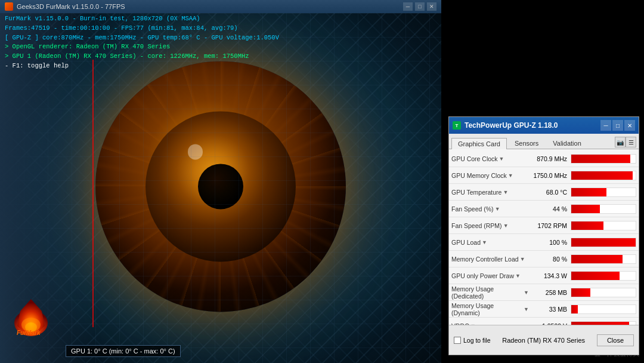 This screenshot has width=644, height=363. Describe the element at coordinates (620, 142) in the screenshot. I see `gpuz-camera-button: 📷` at that location.